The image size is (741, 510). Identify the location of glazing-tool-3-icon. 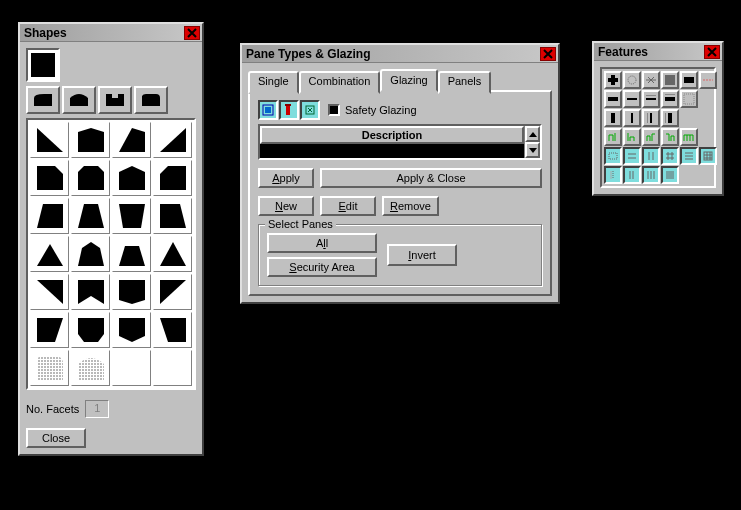
(310, 110).